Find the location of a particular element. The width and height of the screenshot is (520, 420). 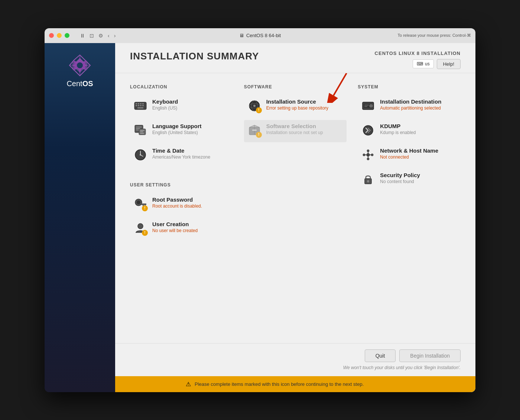

installation-source-text: Installation Source Error setting up bas… is located at coordinates (297, 105).